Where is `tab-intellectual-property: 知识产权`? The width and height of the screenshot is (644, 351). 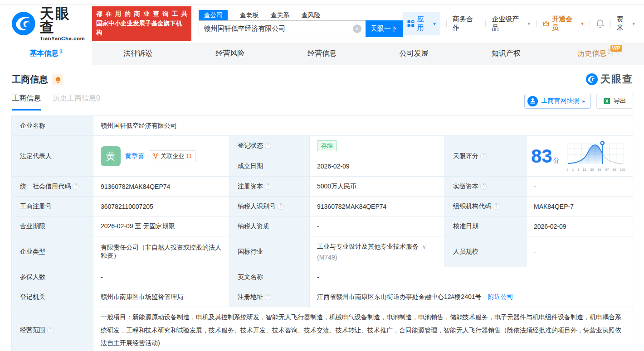 tab-intellectual-property: 知识产权 is located at coordinates (506, 53).